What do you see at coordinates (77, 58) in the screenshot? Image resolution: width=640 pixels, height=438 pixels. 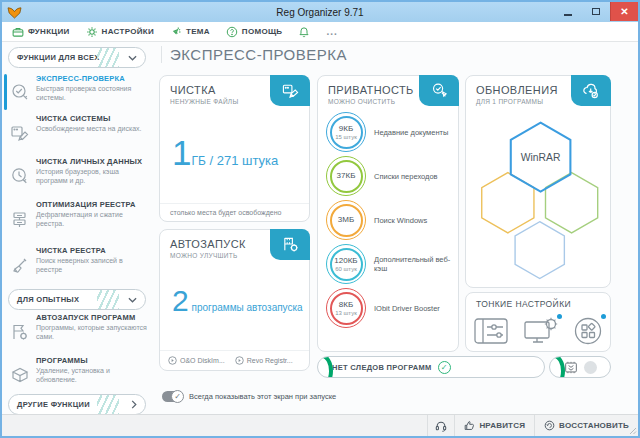 I see `sidebar-group-functions-for-all: ФУНКЦИИ ДЛЯ ВСЕХ` at bounding box center [77, 58].